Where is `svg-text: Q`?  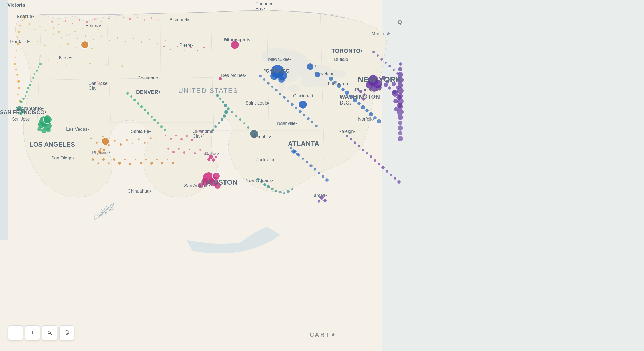
svg-text: Q is located at coordinates (400, 22).